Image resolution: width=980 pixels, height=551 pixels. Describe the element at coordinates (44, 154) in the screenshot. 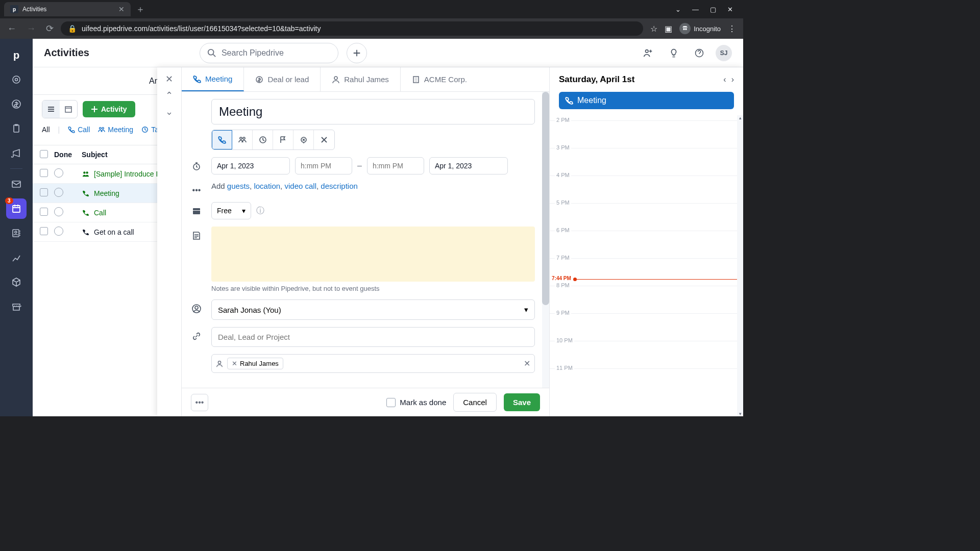

I see `select-all-checkbox` at that location.